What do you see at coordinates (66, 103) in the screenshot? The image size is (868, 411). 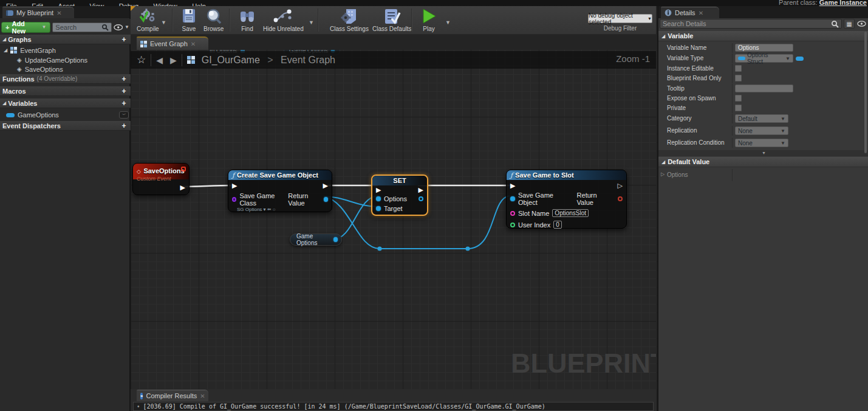 I see `variables-section-header: ◢ Variables +` at bounding box center [66, 103].